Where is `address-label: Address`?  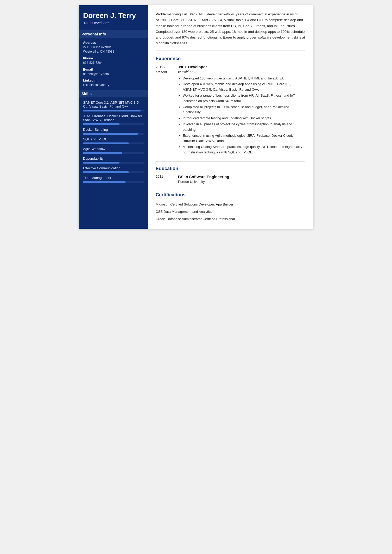 address-label: Address is located at coordinates (113, 43).